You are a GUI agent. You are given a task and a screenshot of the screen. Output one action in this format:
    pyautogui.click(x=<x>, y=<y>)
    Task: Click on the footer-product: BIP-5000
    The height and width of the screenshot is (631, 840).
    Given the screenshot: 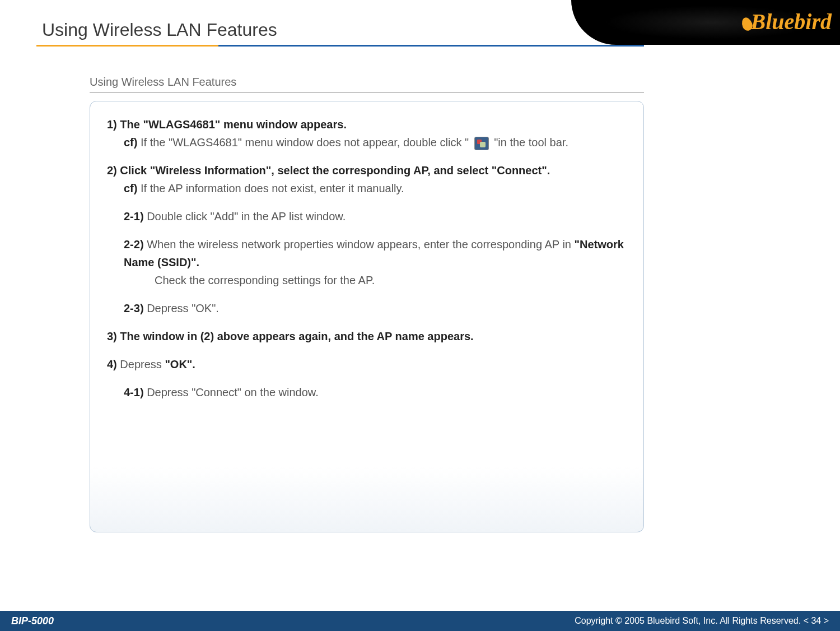 What is the action you would take?
    pyautogui.click(x=32, y=621)
    